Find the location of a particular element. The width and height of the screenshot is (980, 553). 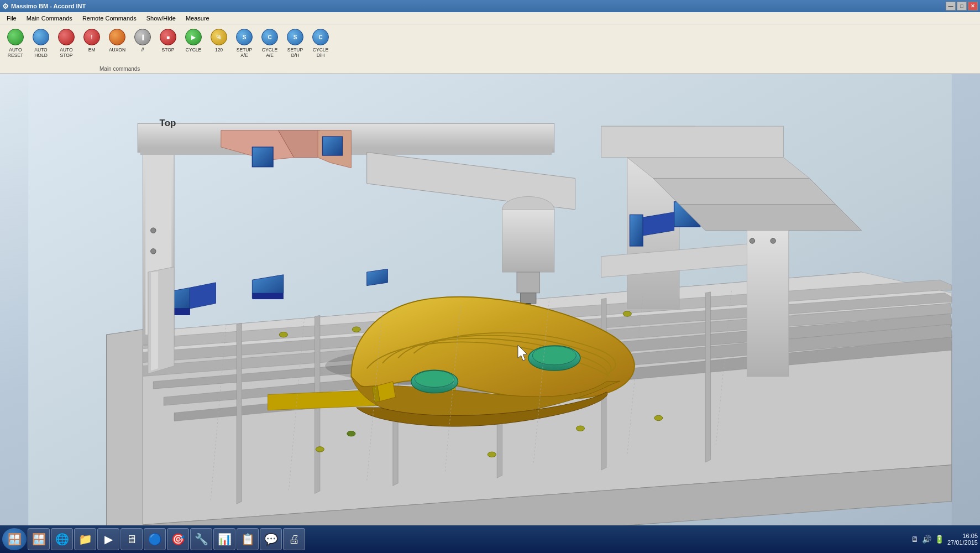

toolbar-icon-setup-ae: S is located at coordinates (244, 37).